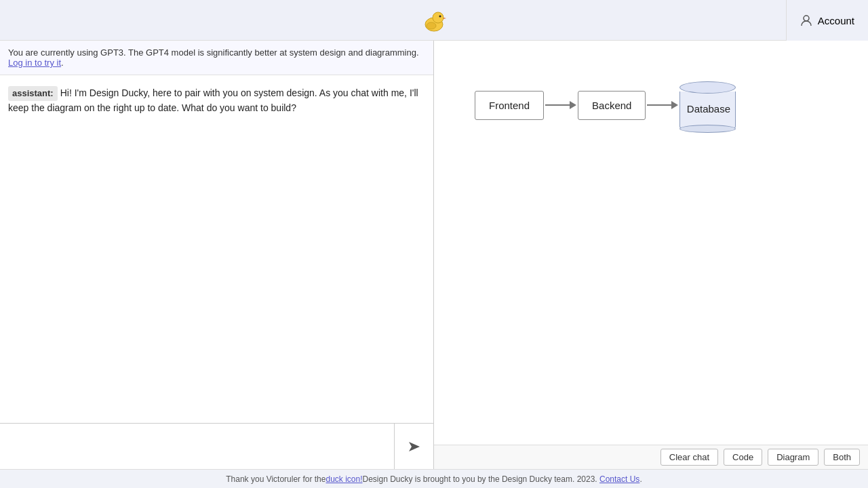 The height and width of the screenshot is (488, 868). What do you see at coordinates (612, 106) in the screenshot?
I see `node-backend-label: Backend` at bounding box center [612, 106].